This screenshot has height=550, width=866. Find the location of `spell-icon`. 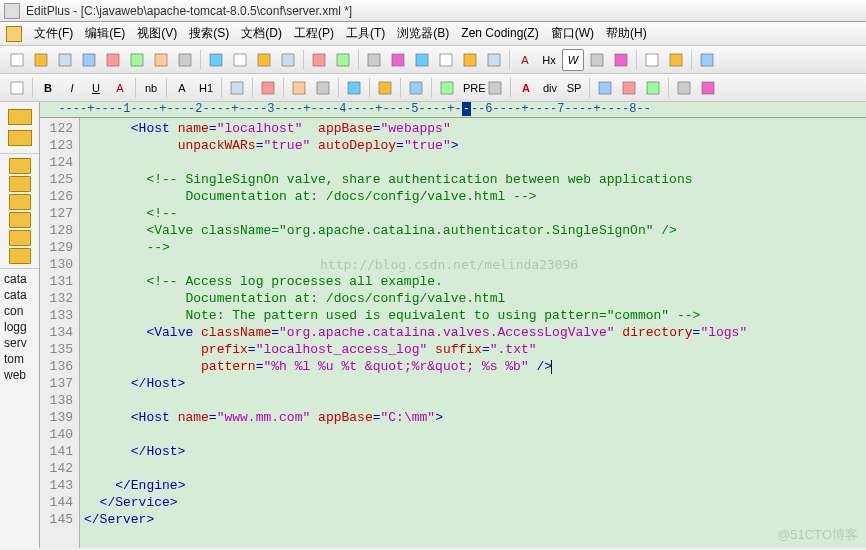

spell-icon is located at coordinates (161, 60).